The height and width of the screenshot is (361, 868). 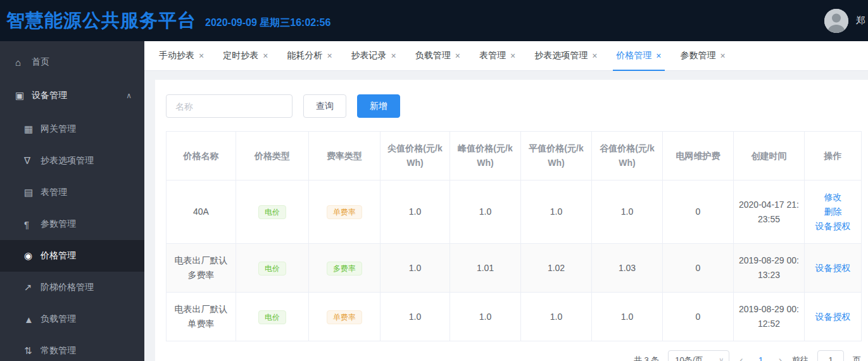 What do you see at coordinates (67, 288) in the screenshot?
I see `sidebar-item-label: 阶梯价格管理` at bounding box center [67, 288].